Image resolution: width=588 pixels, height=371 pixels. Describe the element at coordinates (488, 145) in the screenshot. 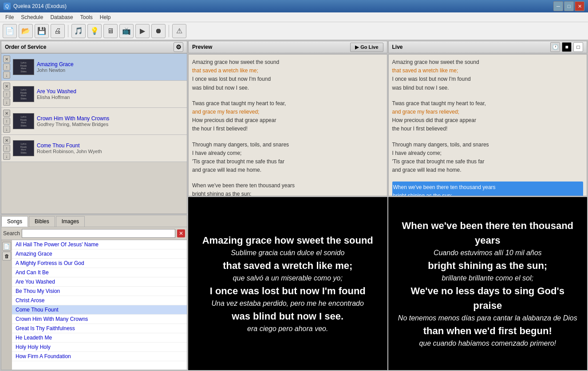

I see `lyric-line: Through many dangers, toils, and snares` at that location.